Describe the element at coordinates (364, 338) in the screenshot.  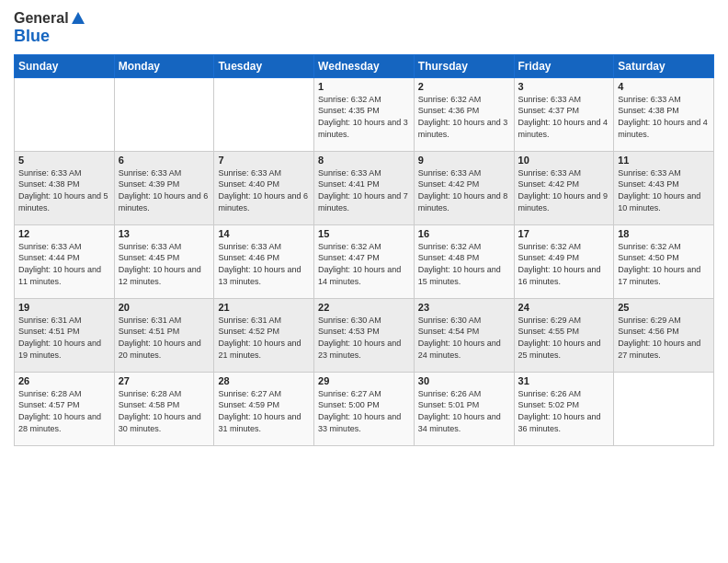
I see `day-info: Sunrise: 6:30 AM Sunset: 4:53 PM Dayligh…` at that location.